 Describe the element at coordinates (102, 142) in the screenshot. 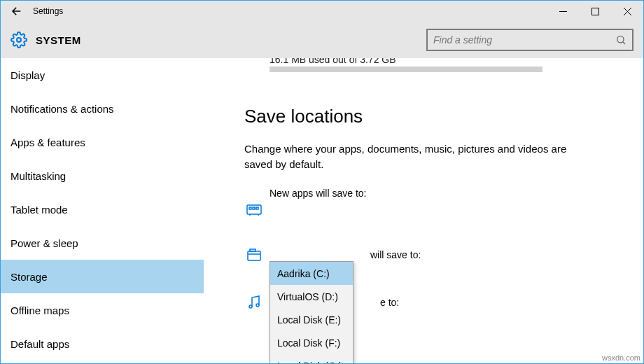

I see `sidebar-item-apps-features: Apps & features` at that location.